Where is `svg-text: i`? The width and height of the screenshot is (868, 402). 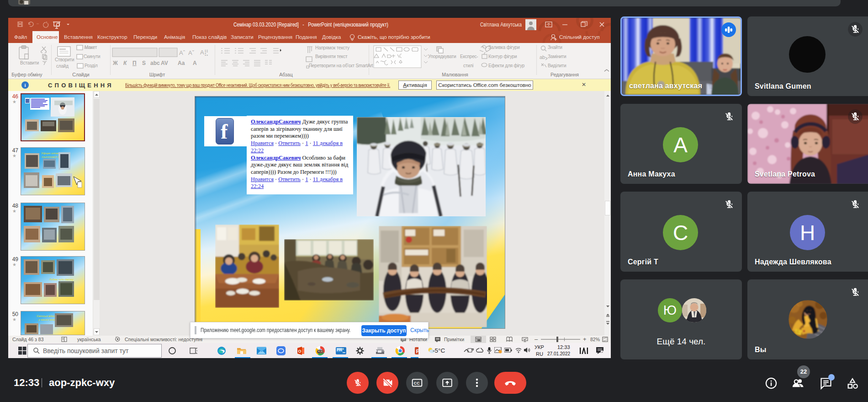
svg-text: i is located at coordinates (25, 85).